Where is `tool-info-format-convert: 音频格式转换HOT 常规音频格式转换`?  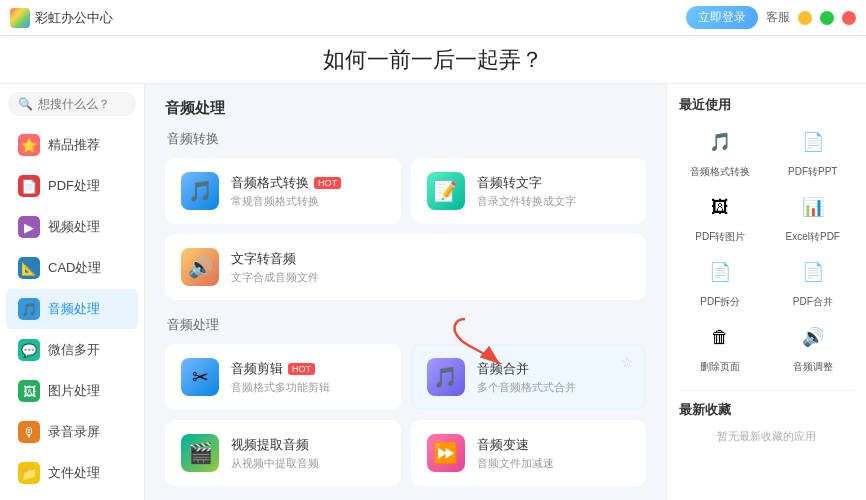
tool-info-format-convert: 音频格式转换HOT 常规音频格式转换 is located at coordinates (308, 192).